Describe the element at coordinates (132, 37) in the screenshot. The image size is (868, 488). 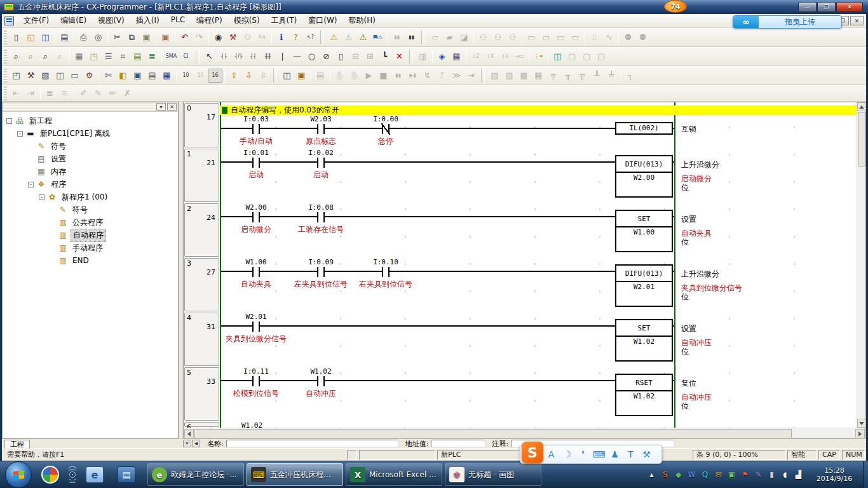
I see `copy-icon: ⧉` at that location.